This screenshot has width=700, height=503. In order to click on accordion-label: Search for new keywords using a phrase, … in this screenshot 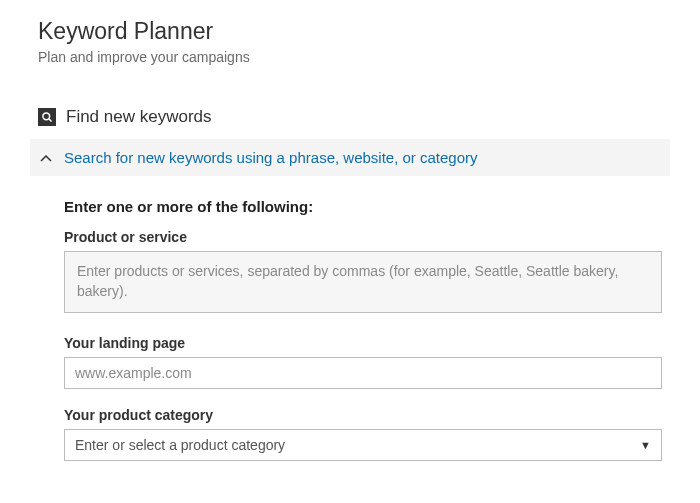, I will do `click(271, 158)`.